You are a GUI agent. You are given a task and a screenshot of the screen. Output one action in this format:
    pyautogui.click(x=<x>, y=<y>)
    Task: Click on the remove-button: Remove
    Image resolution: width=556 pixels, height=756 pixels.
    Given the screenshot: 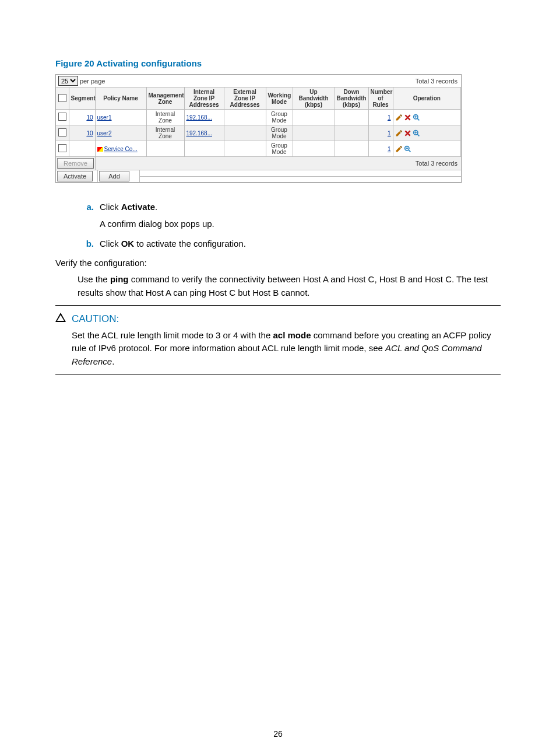 What is the action you would take?
    pyautogui.click(x=76, y=163)
    